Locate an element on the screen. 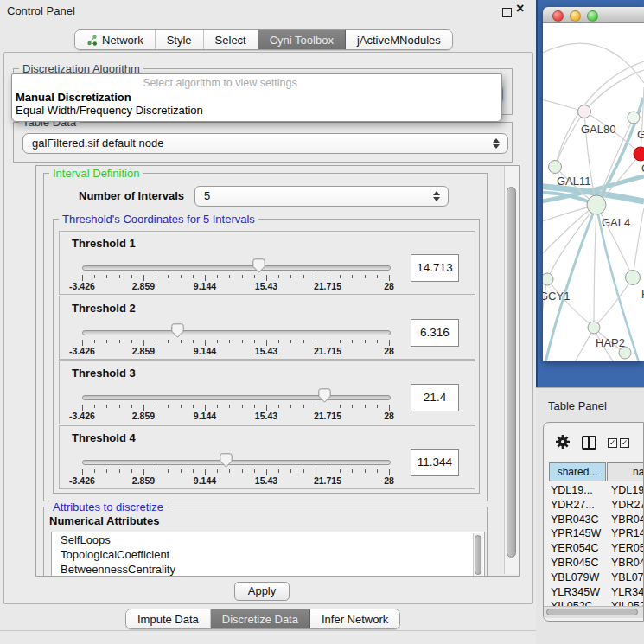  zoom-traffic-light-icon is located at coordinates (593, 16).